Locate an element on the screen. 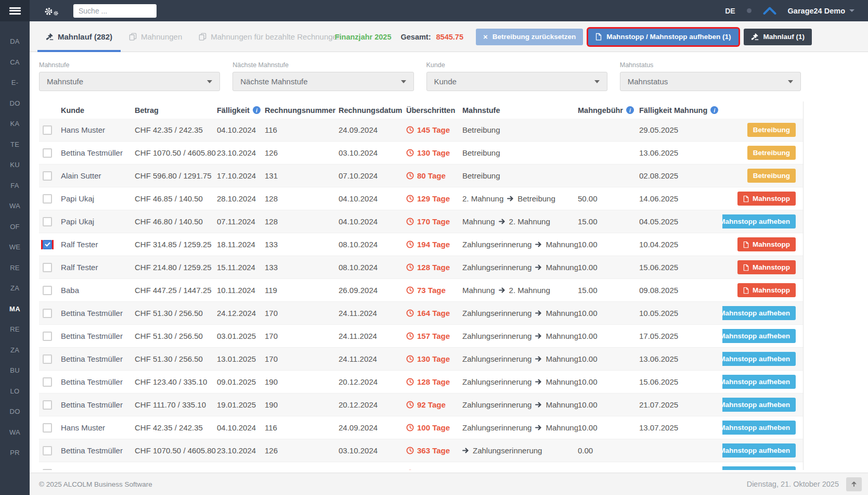  filter-select-kunde: Kunde is located at coordinates (517, 81).